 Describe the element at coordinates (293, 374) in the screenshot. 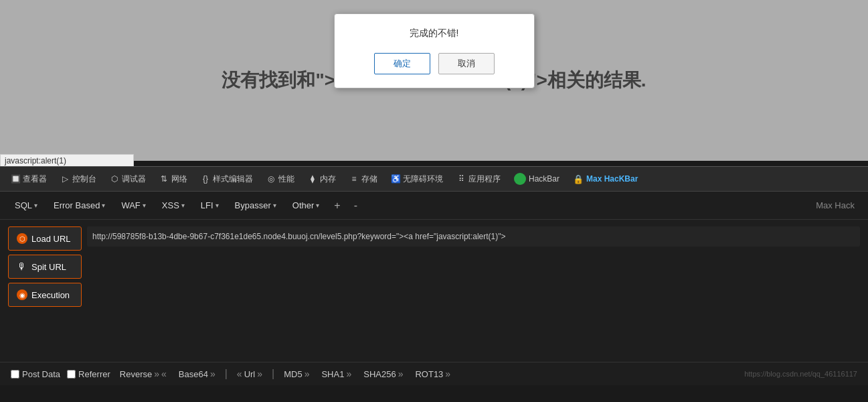

I see `md5-label: MD5` at that location.